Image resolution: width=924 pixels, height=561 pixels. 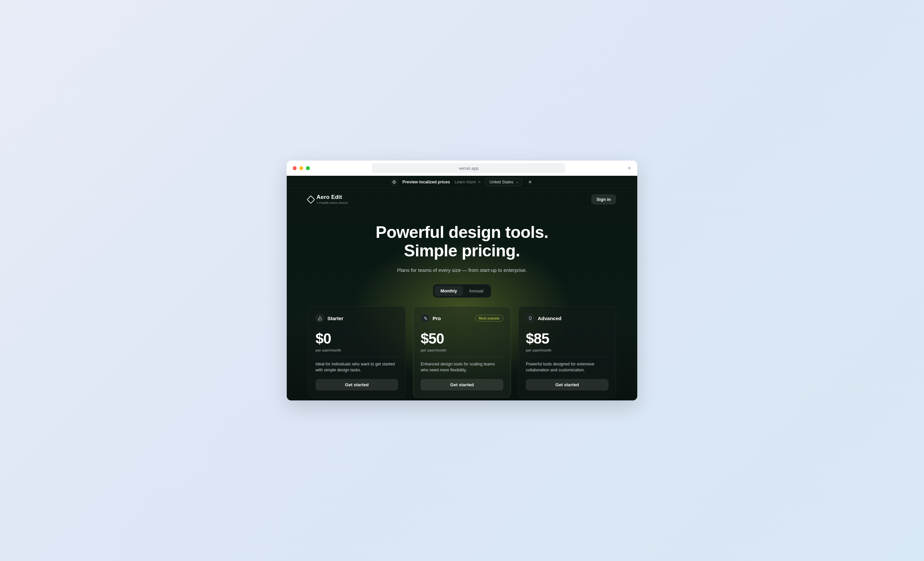 What do you see at coordinates (462, 182) in the screenshot?
I see `localization-banner: Preview localized prices Learn more ↗ Un…` at bounding box center [462, 182].